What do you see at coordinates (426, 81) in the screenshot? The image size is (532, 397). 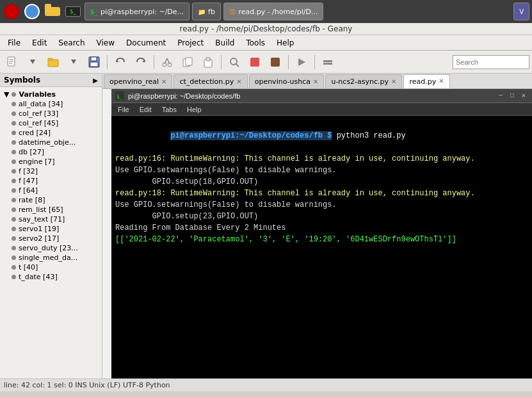 I see `tab-read-py: read.py ✕` at bounding box center [426, 81].